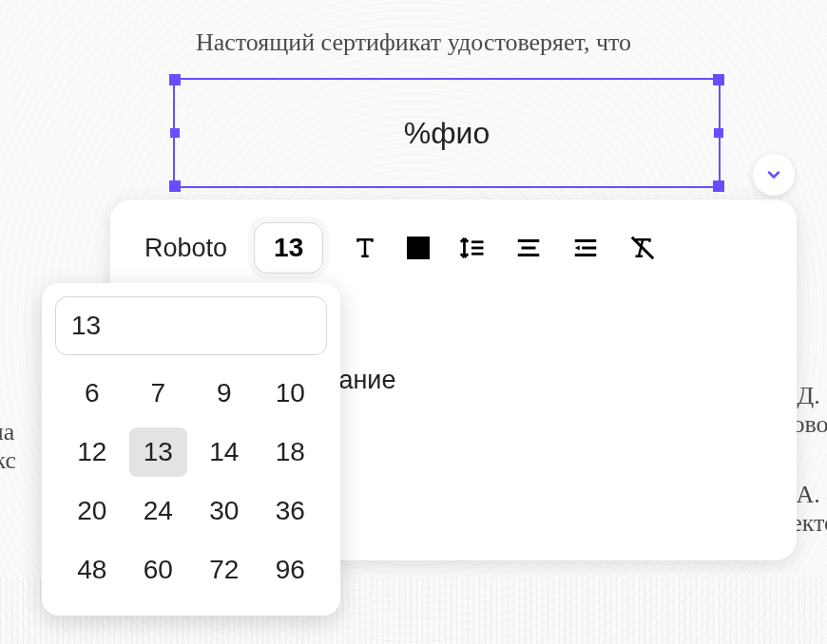 The image size is (827, 644). What do you see at coordinates (224, 452) in the screenshot?
I see `font-size-option: 14` at bounding box center [224, 452].